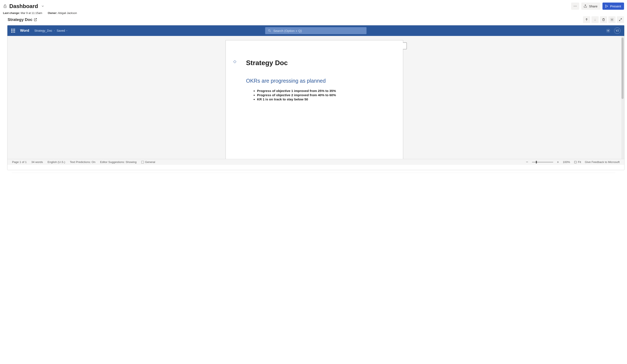  I want to click on frame-footer-space, so click(316, 168).